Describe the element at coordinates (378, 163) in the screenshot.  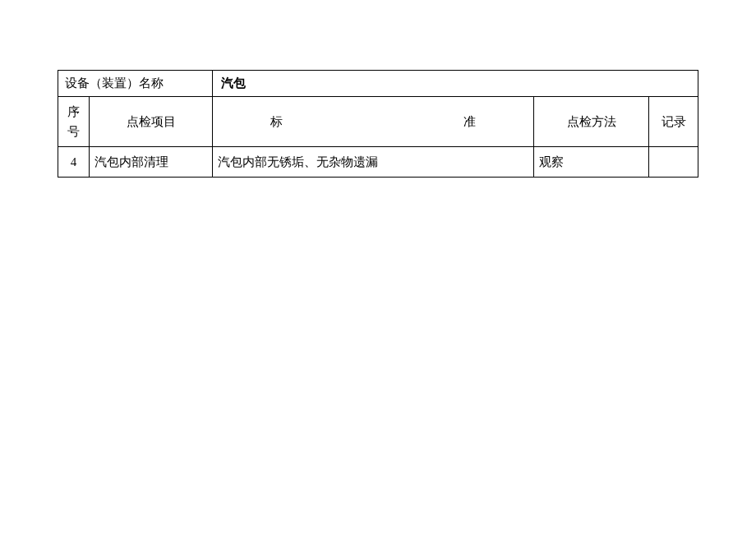
I see `table-row: 4 汽包内部清理 汽包内部无锈垢、无杂物遗漏 观察` at that location.